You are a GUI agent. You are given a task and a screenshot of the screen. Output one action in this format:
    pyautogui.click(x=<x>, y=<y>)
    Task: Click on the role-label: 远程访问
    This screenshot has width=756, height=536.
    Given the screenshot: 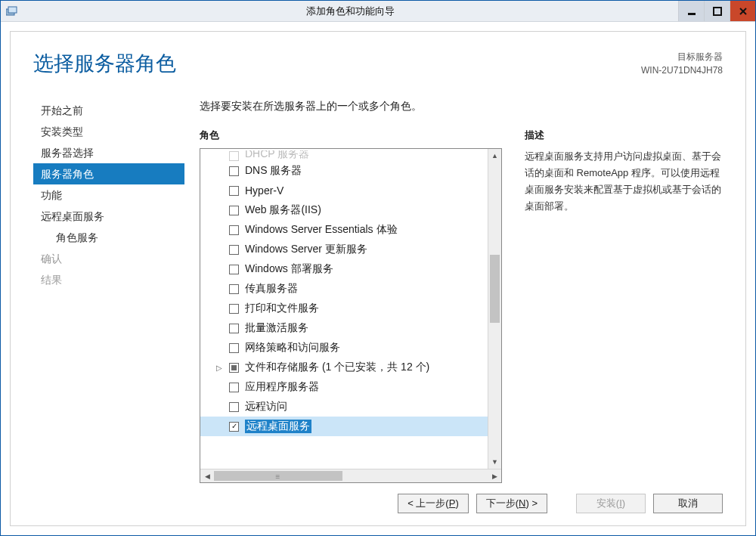 What is the action you would take?
    pyautogui.click(x=266, y=407)
    